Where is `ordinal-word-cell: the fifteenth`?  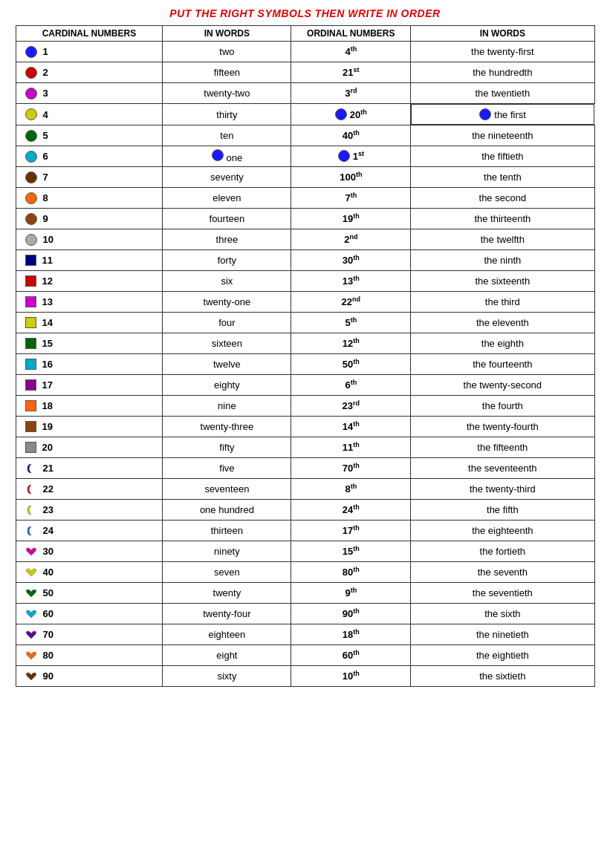
ordinal-word-cell: the fifteenth is located at coordinates (502, 448).